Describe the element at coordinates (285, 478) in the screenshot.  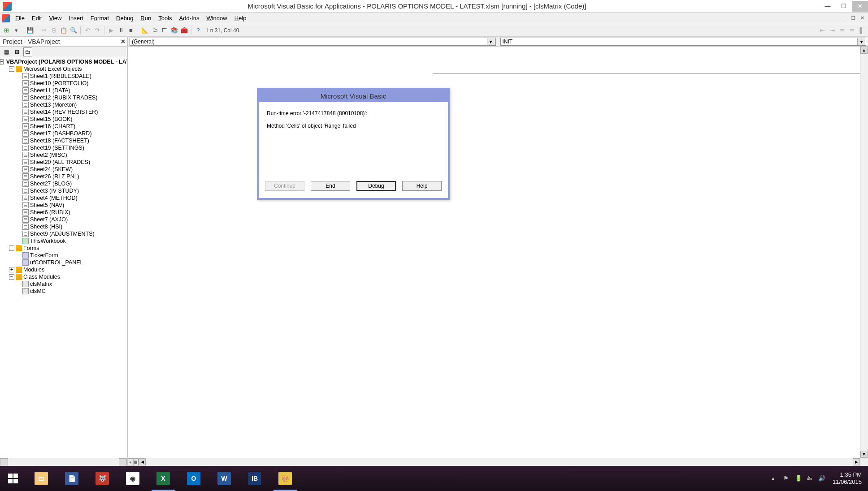
I see `taskbar-paint: 🎨` at that location.